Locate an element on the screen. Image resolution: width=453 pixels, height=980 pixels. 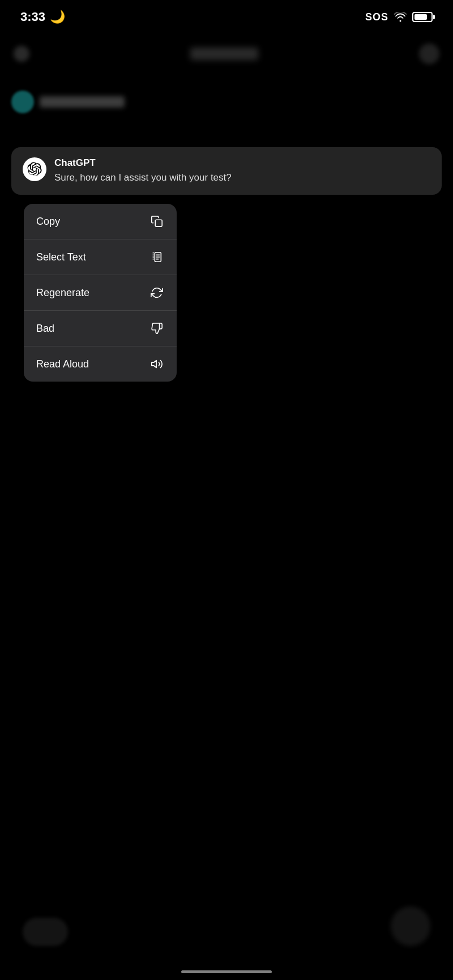
avatar-name-blur is located at coordinates (82, 102).